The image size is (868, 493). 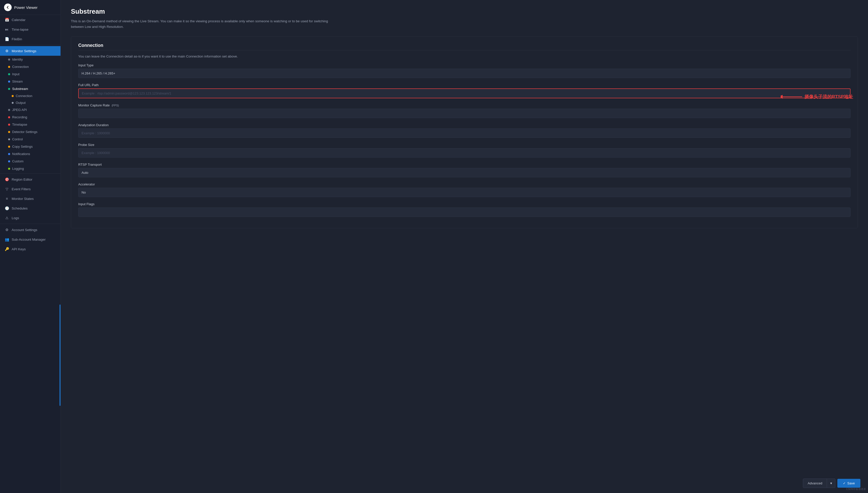 What do you see at coordinates (13, 103) in the screenshot?
I see `dot-output` at bounding box center [13, 103].